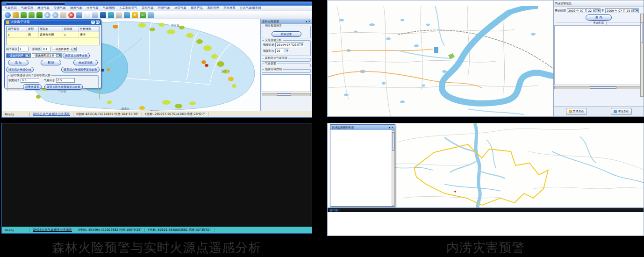 Image resolution: width=644 pixels, height=257 pixels. What do you see at coordinates (290, 45) in the screenshot?
I see `warn-date-select: 2014年07月23日` at bounding box center [290, 45].